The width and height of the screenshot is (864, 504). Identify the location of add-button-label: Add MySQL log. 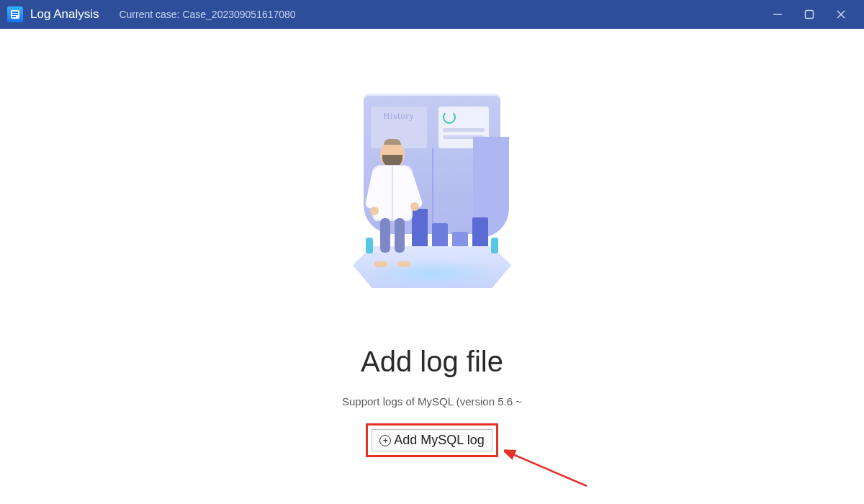
(439, 441).